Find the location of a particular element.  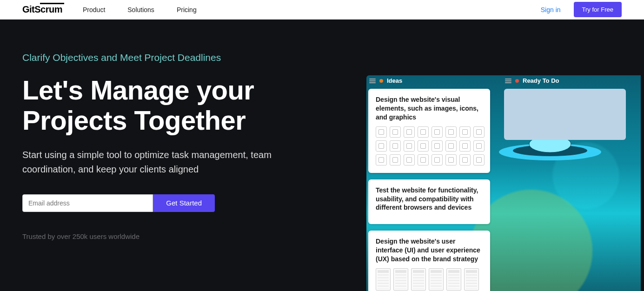

nav-link-pricing: Pricing is located at coordinates (187, 10).